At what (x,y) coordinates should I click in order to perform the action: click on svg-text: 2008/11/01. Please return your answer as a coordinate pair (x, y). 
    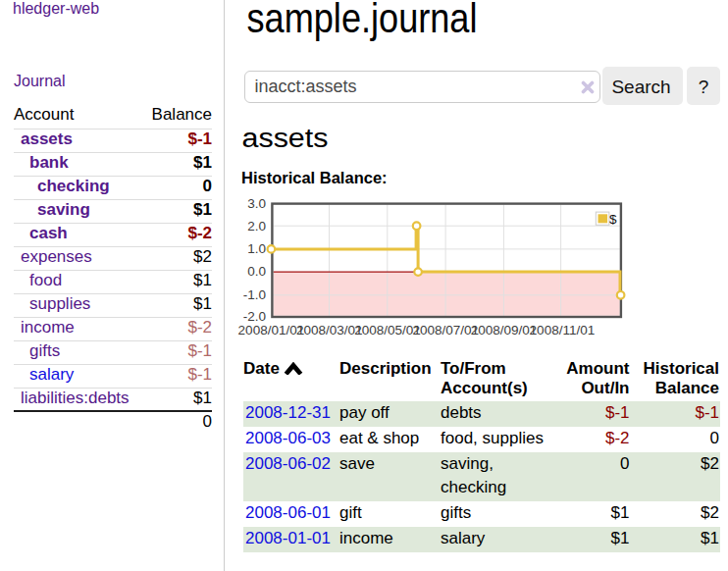
    Looking at the image, I should click on (563, 330).